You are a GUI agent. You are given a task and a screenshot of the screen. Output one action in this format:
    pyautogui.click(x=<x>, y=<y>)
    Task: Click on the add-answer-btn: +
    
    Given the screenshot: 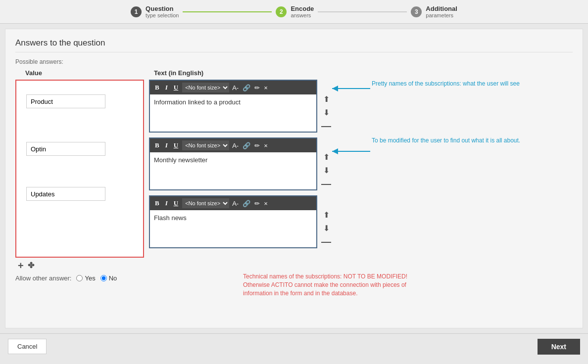 What is the action you would take?
    pyautogui.click(x=21, y=266)
    